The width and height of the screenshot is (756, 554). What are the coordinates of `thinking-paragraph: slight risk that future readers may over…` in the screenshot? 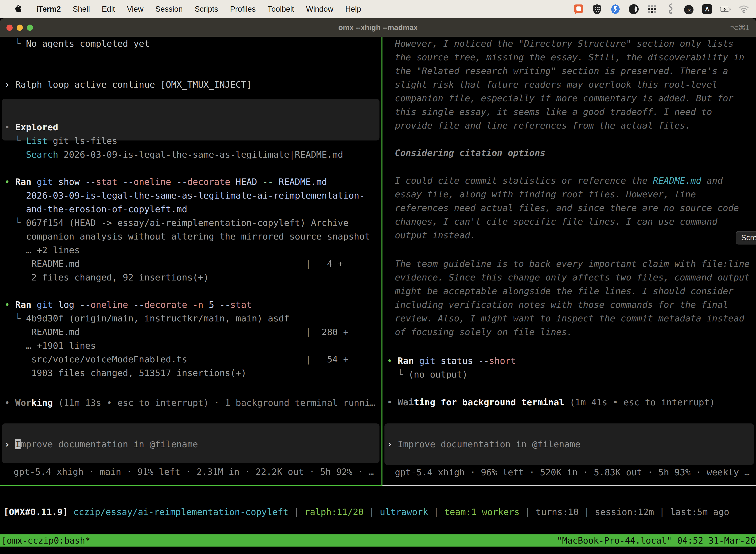 It's located at (556, 85).